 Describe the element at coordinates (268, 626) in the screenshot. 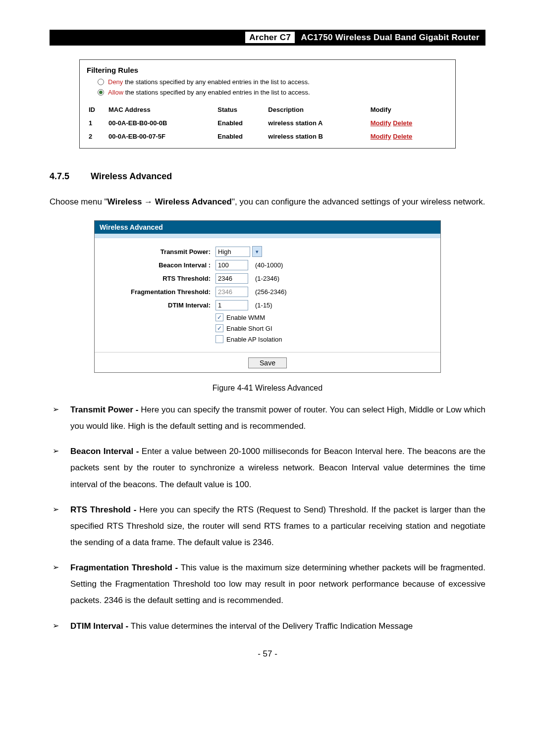

I see `list-item: DTIM Interval - This value determines th…` at that location.